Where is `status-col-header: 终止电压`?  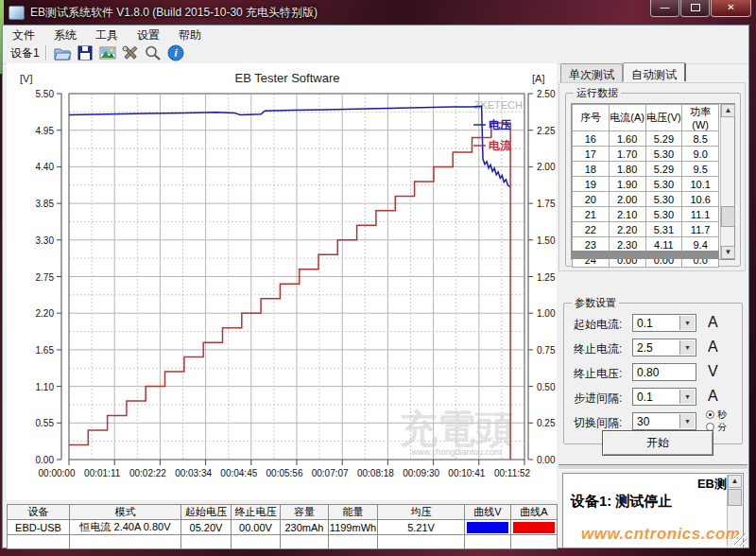
status-col-header: 终止电压 is located at coordinates (256, 513).